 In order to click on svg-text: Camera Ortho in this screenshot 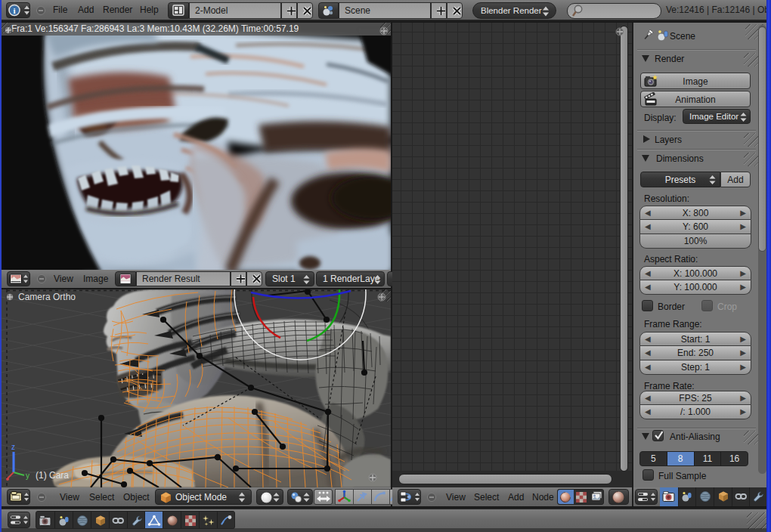, I will do `click(47, 297)`.